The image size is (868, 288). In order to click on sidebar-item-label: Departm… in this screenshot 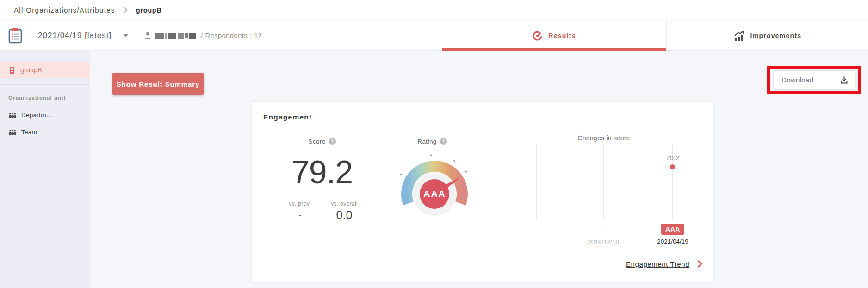, I will do `click(37, 115)`.